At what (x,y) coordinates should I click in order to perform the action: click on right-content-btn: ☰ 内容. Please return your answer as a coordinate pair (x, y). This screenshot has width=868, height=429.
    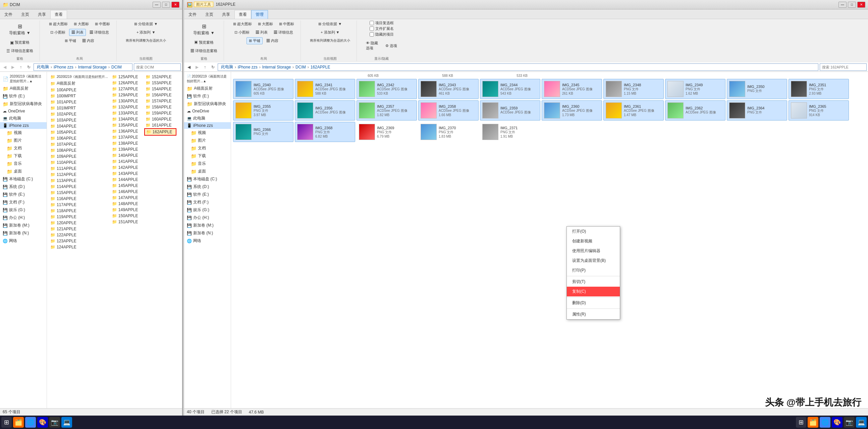
    Looking at the image, I should click on (272, 40).